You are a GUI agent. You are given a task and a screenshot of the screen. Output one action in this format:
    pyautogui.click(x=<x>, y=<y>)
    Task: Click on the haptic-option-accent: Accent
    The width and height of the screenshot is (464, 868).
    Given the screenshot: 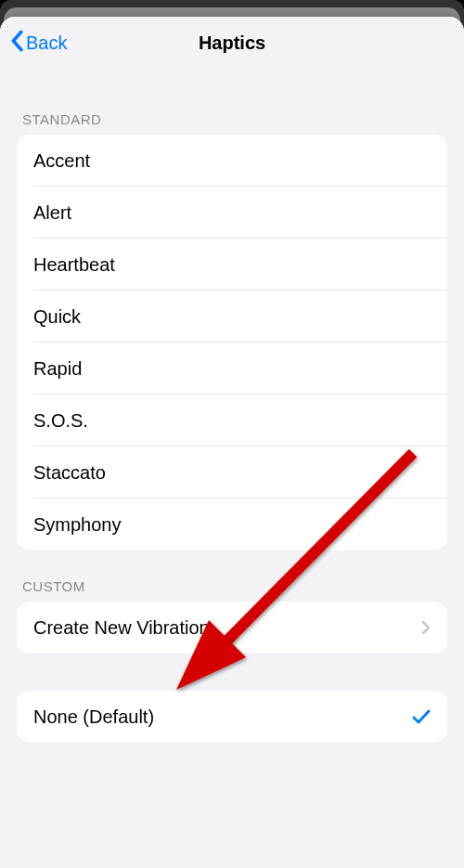 What is the action you would take?
    pyautogui.click(x=232, y=161)
    